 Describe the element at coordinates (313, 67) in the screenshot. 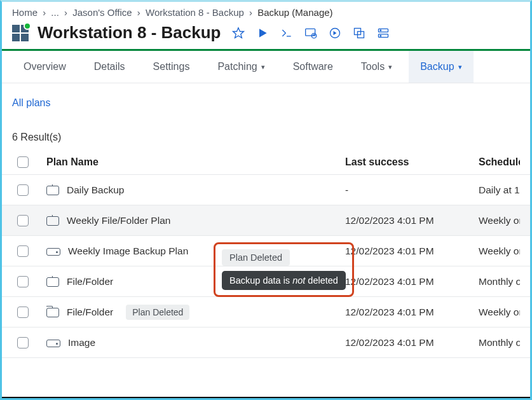

I see `tab-software: Software` at that location.